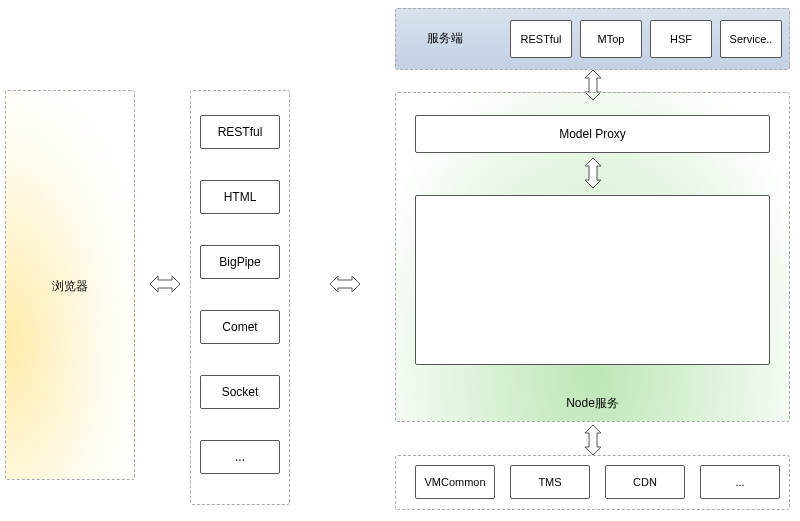 This screenshot has width=800, height=521. Describe the element at coordinates (593, 173) in the screenshot. I see `arrow-modelproxy-inner` at that location.